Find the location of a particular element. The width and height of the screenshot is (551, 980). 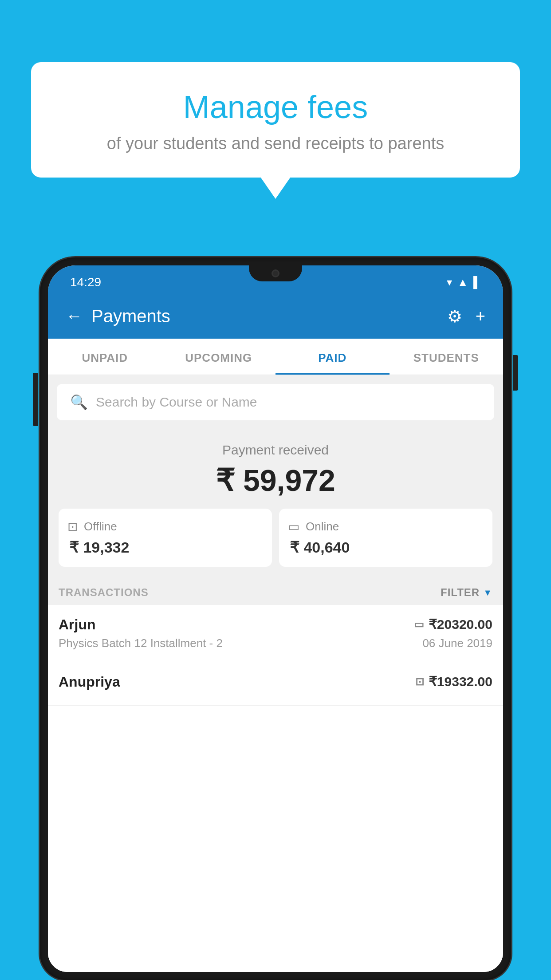

offline-amount: ₹ 19,332 is located at coordinates (165, 547).